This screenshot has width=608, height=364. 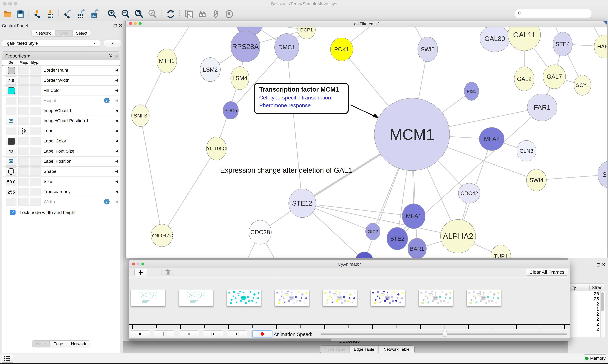 I want to click on record-button, so click(x=262, y=334).